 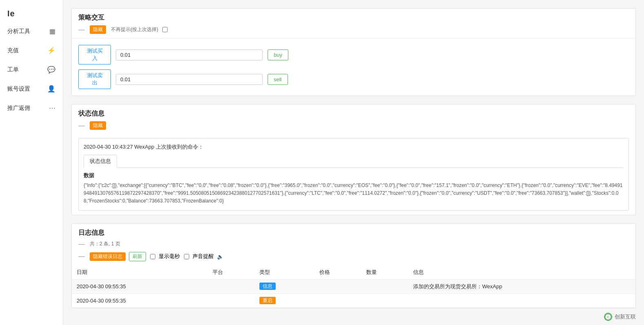 I want to click on strategy-no-remind-label: 不再提示(按上次选择), so click(x=135, y=29).